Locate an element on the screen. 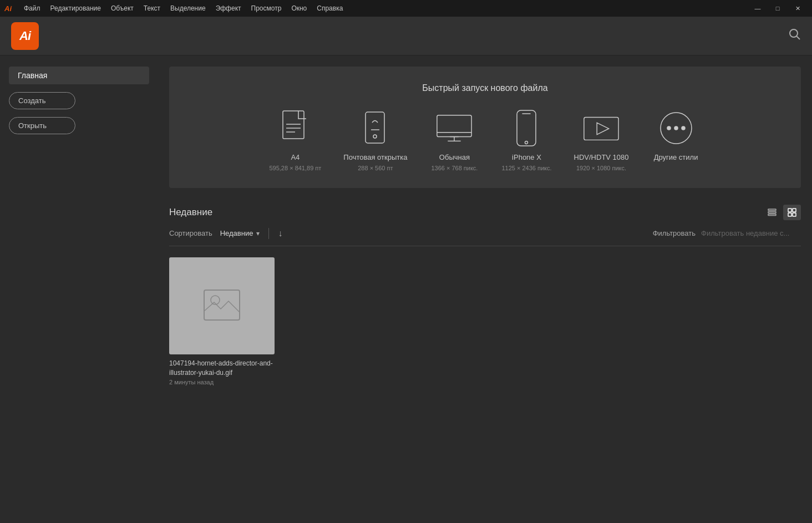  menu-select: Выделение is located at coordinates (188, 8).